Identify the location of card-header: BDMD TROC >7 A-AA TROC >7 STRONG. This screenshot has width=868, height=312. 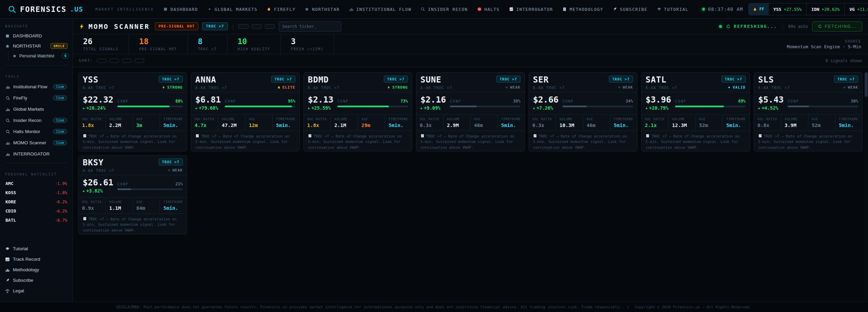
(358, 82).